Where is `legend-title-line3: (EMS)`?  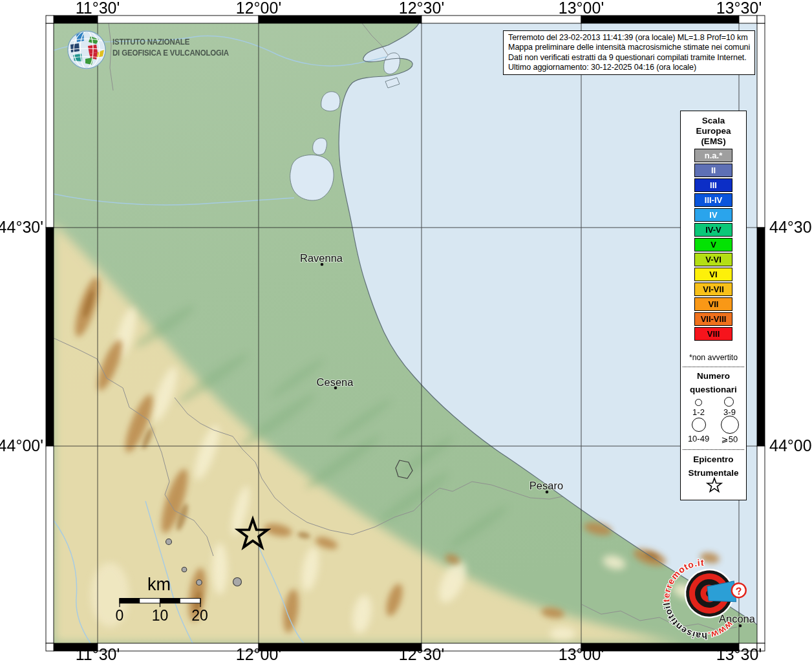 legend-title-line3: (EMS) is located at coordinates (714, 142).